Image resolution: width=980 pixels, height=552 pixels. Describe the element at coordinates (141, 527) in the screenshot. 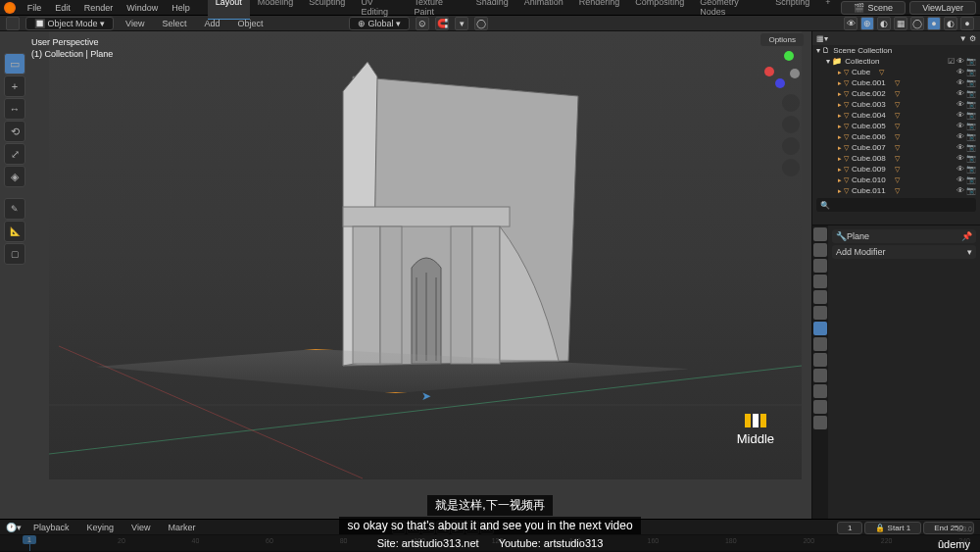

I see `tl-view: View` at that location.